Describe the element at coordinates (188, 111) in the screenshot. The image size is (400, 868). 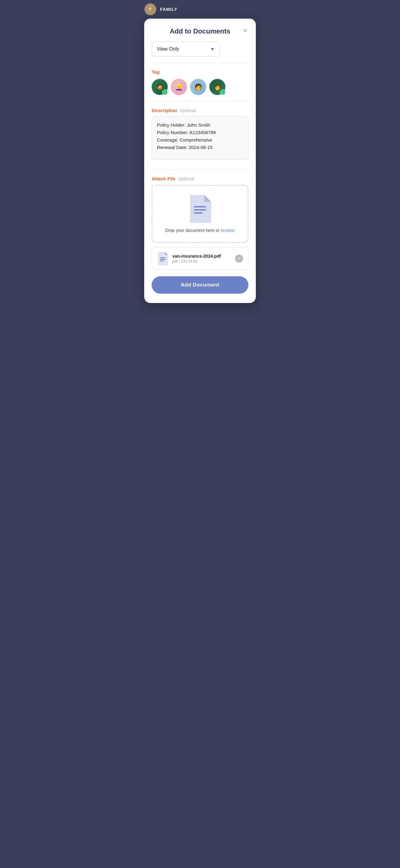
I see `description-optional: Optional` at that location.